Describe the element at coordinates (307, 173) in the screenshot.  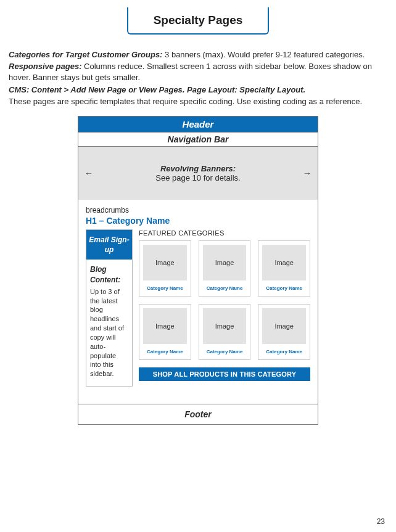
I see `banner-next-icon: →` at that location.